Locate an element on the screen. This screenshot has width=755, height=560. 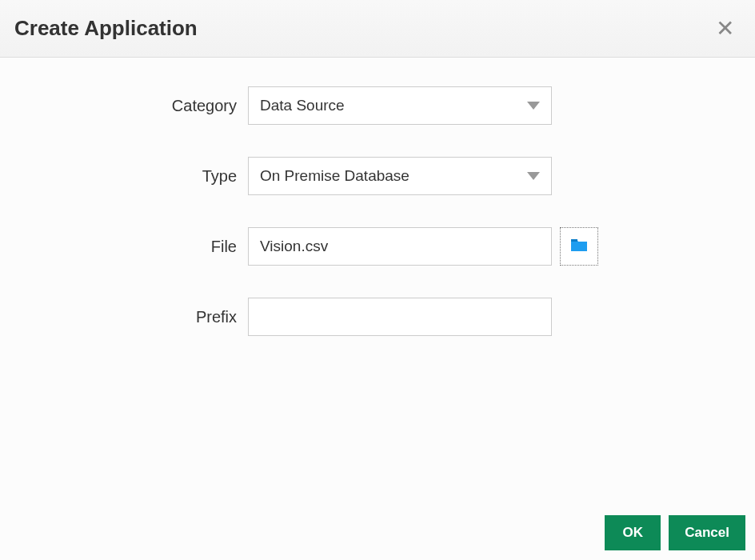
label-category: Category is located at coordinates (124, 106).